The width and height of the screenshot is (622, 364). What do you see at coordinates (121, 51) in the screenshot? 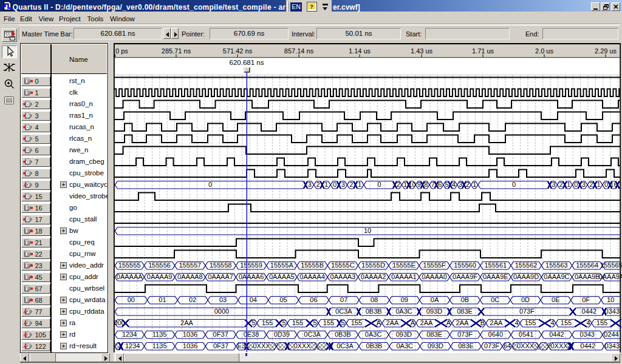
I see `svg-text: 0 ps` at bounding box center [121, 51].